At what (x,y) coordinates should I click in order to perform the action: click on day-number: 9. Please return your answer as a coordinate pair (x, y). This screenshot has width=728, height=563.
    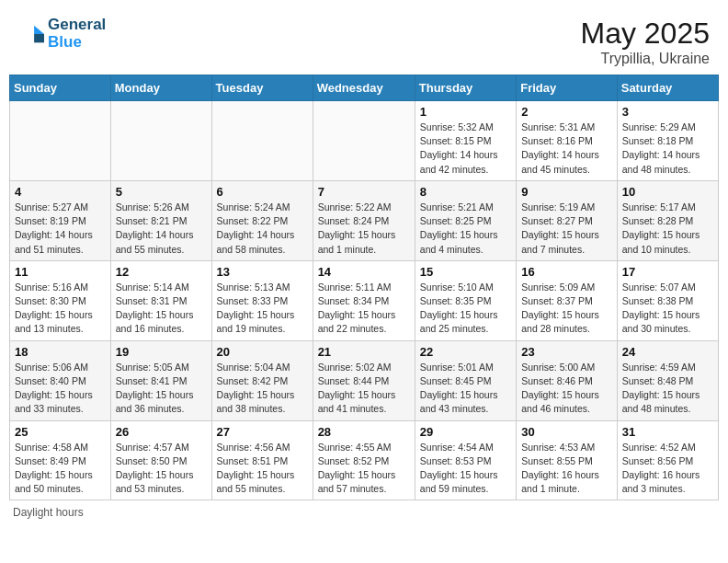
    Looking at the image, I should click on (566, 191).